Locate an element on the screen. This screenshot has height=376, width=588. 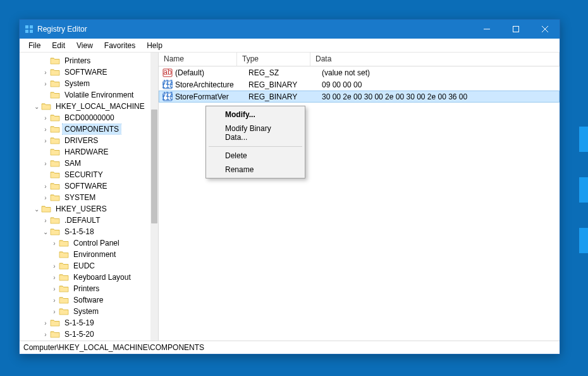
tree-item: ›Keyboard Layout is located at coordinates (86, 277).